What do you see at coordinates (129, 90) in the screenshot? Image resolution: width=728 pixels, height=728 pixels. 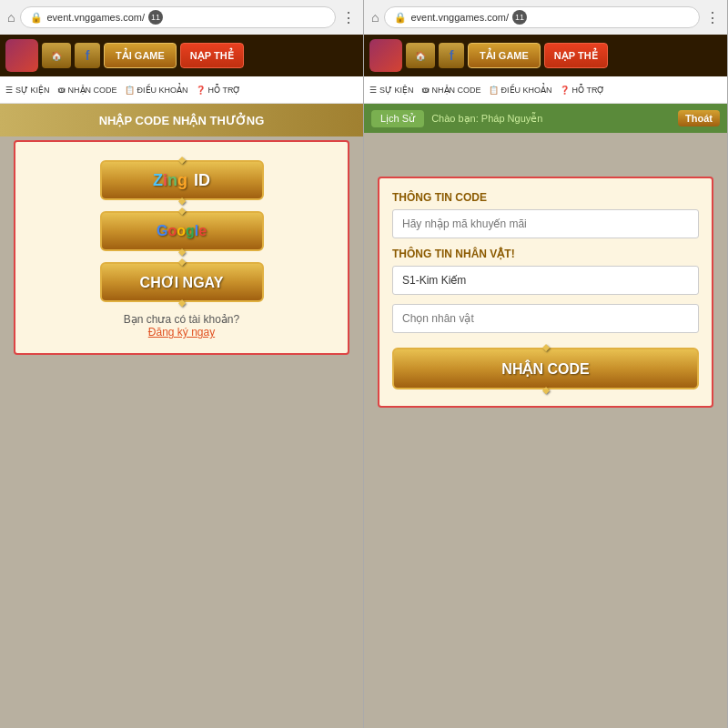 I see `dieukhoan-icon-left: 📋` at bounding box center [129, 90].